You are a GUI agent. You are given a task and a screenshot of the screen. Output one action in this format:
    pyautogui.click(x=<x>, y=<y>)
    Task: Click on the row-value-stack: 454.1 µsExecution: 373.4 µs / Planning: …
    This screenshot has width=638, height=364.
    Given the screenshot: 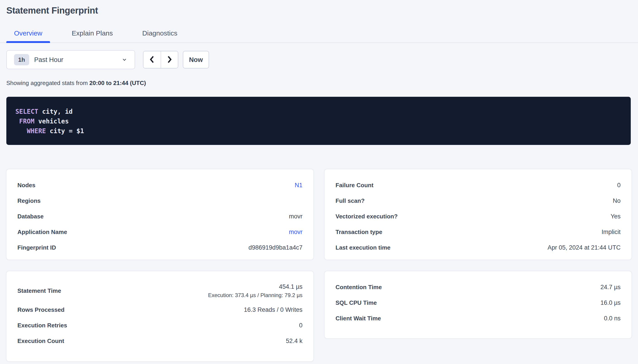 What is the action you would take?
    pyautogui.click(x=255, y=291)
    